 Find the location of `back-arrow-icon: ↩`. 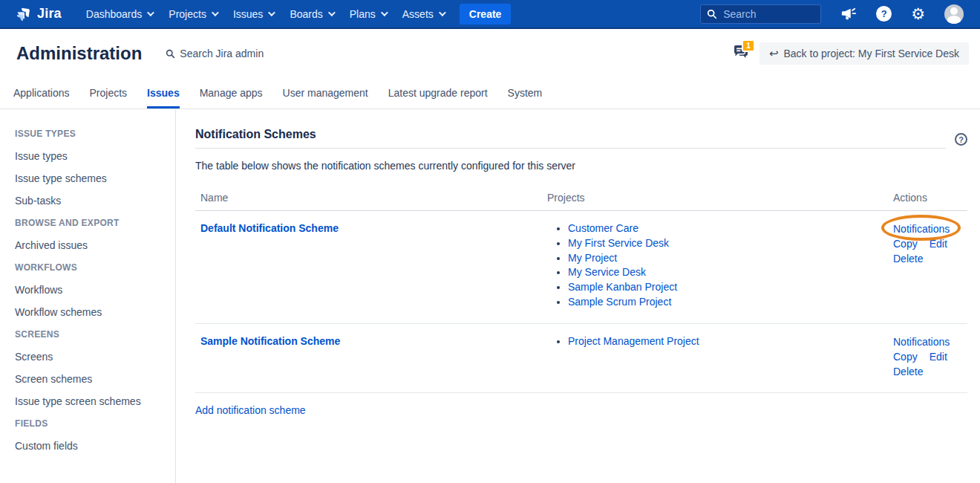

back-arrow-icon: ↩ is located at coordinates (774, 54).